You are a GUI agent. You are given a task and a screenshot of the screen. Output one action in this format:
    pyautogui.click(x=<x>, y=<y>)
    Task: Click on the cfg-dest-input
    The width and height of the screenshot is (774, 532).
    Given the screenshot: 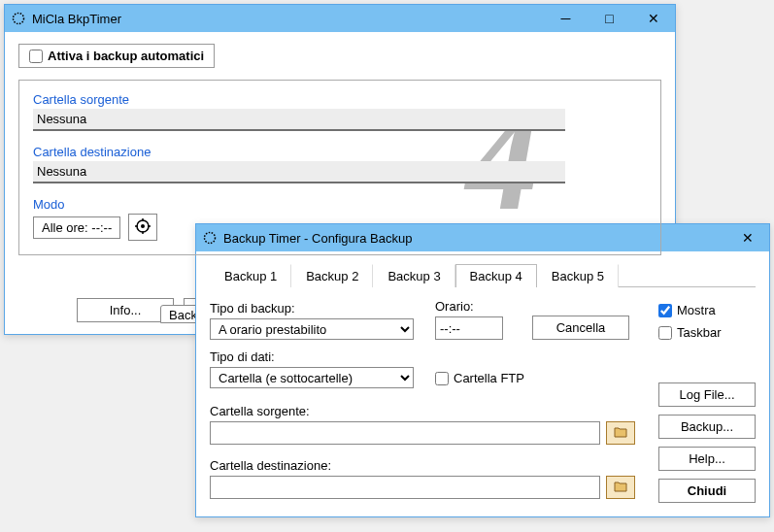 What is the action you would take?
    pyautogui.click(x=405, y=487)
    